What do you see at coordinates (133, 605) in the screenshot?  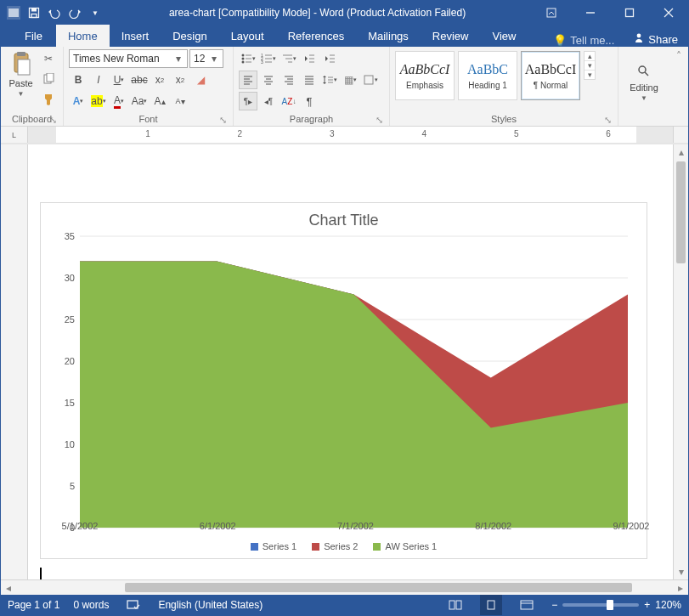 I see `spellcheck-icon` at bounding box center [133, 605].